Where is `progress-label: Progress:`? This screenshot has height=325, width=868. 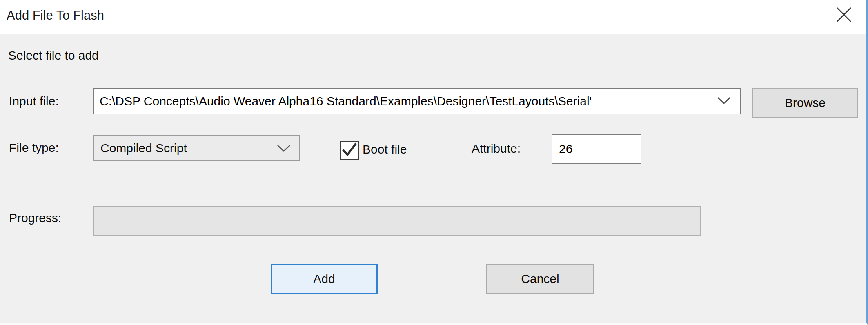 progress-label: Progress: is located at coordinates (35, 218).